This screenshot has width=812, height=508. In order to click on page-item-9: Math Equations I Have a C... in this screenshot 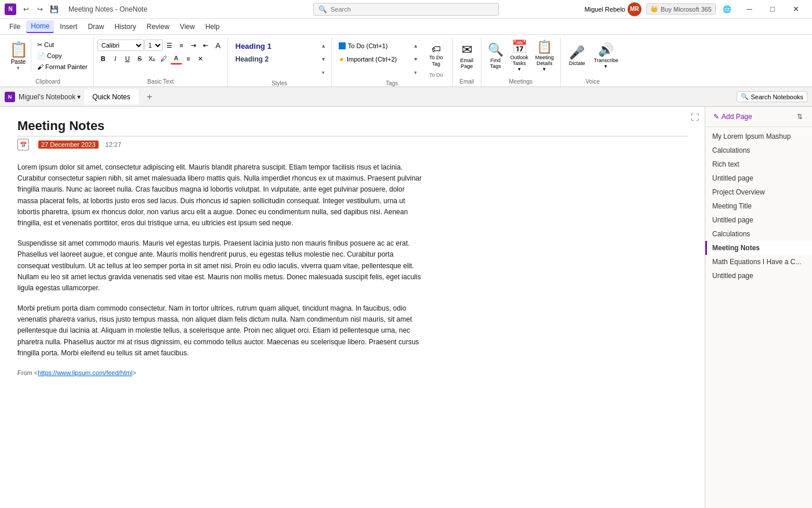, I will do `click(759, 262)`.